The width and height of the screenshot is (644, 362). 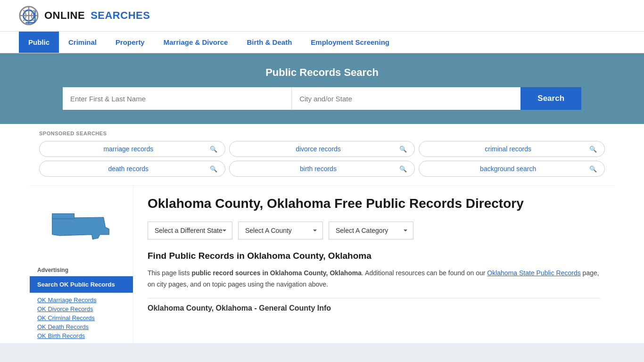 What do you see at coordinates (374, 279) in the screenshot?
I see `description-text: This page lists public record sources in…` at bounding box center [374, 279].